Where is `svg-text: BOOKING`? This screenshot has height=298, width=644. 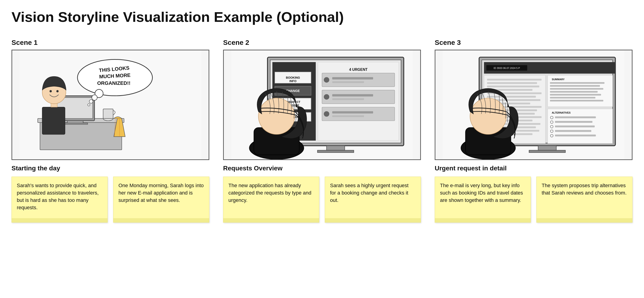 svg-text: BOOKING is located at coordinates (293, 78).